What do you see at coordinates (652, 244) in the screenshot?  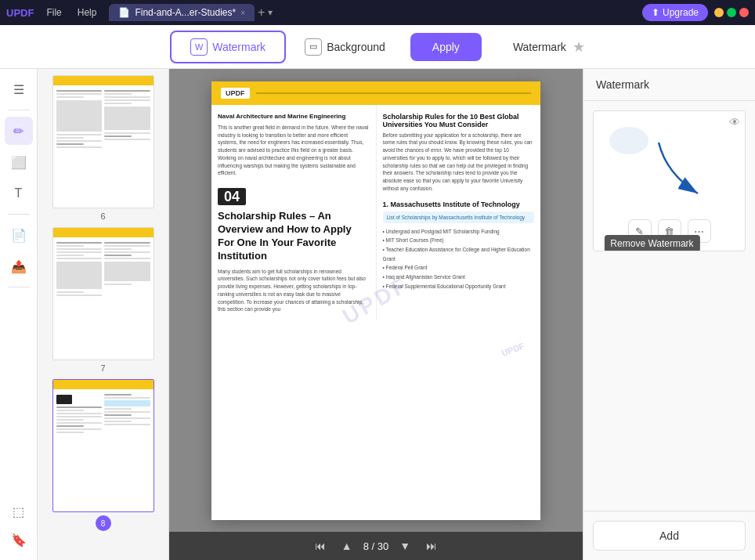 I see `tooltip-text: Remove Watermark` at bounding box center [652, 244].